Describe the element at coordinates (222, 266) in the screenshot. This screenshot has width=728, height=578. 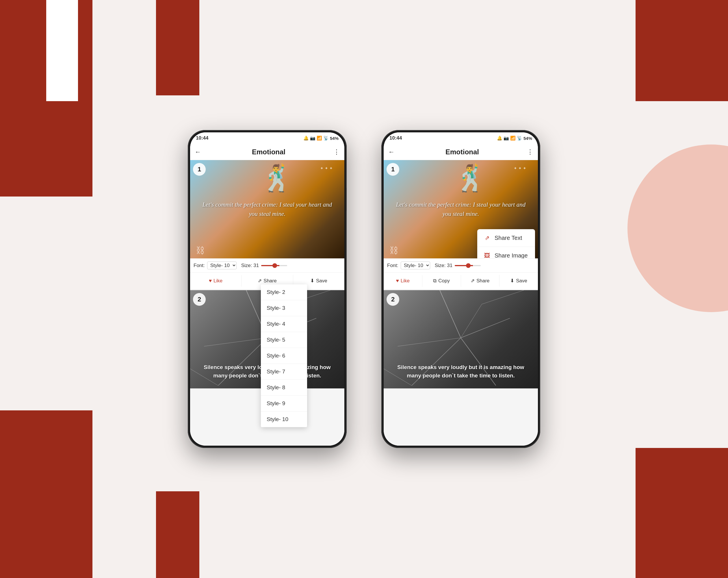
I see `font-select-left: Style- 10` at that location.